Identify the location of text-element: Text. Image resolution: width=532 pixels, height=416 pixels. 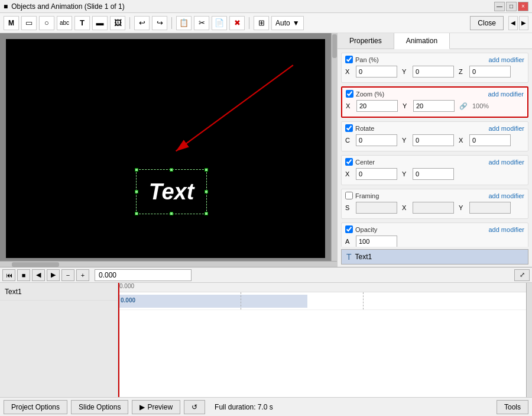
(171, 192).